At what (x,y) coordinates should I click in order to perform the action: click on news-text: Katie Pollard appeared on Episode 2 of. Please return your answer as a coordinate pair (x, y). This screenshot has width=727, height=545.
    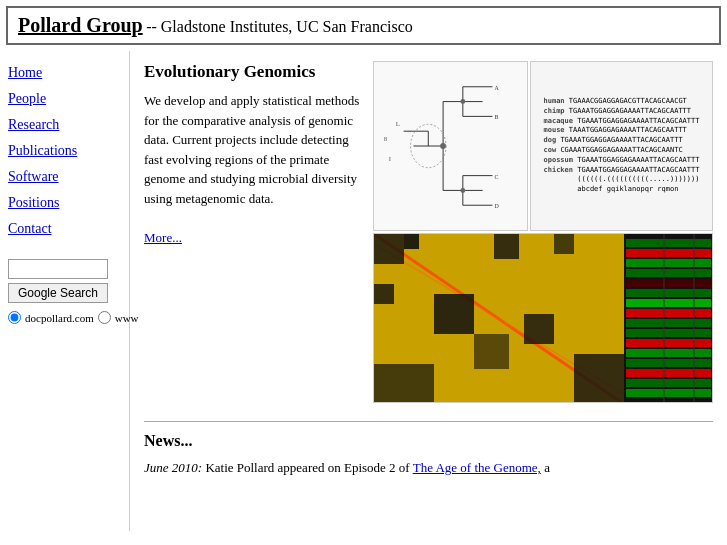
    Looking at the image, I should click on (307, 468).